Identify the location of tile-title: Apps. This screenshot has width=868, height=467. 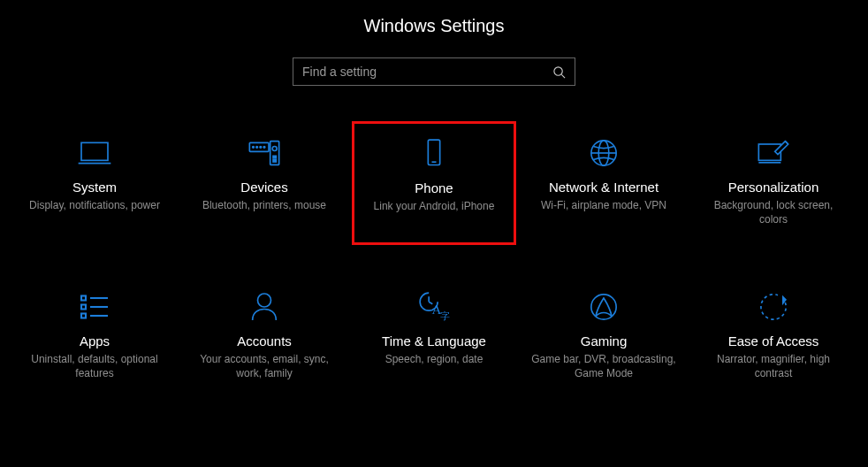
(95, 341).